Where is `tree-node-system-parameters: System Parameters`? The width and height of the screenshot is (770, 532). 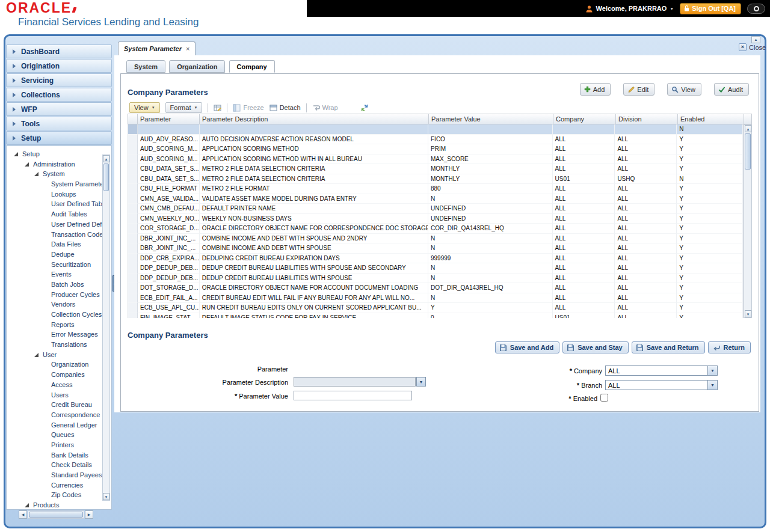 tree-node-system-parameters: System Parameters is located at coordinates (54, 184).